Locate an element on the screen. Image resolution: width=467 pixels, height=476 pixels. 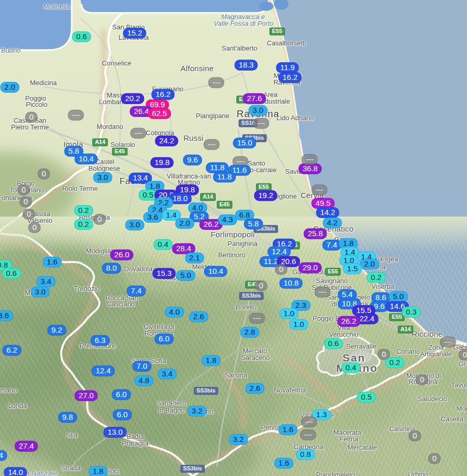
value-badge: 13.0 is located at coordinates (115, 432).